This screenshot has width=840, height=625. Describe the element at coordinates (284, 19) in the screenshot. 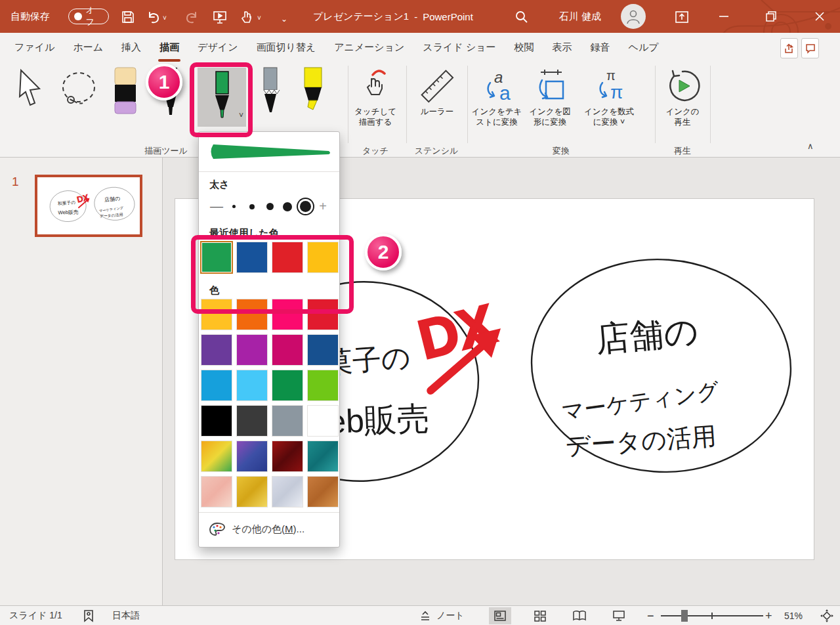

I see `quick-access-toolbar-chevron: ⌄` at that location.